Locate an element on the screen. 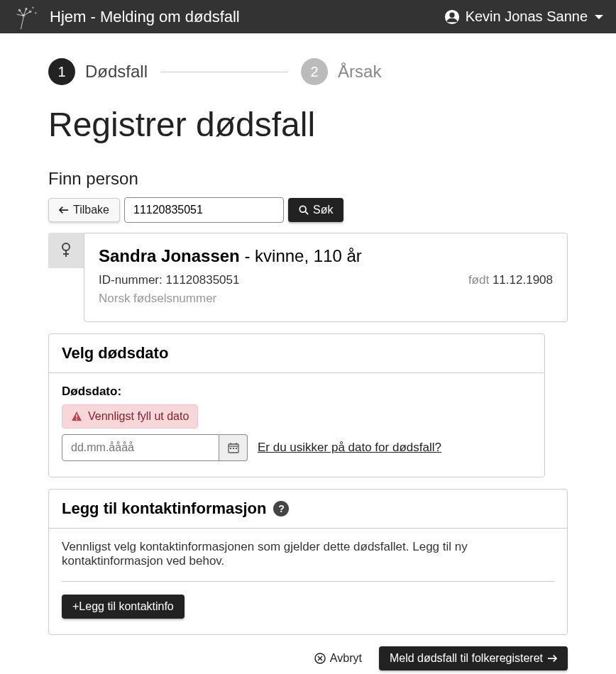 The image size is (616, 674). back-button: Tilbake is located at coordinates (84, 210).